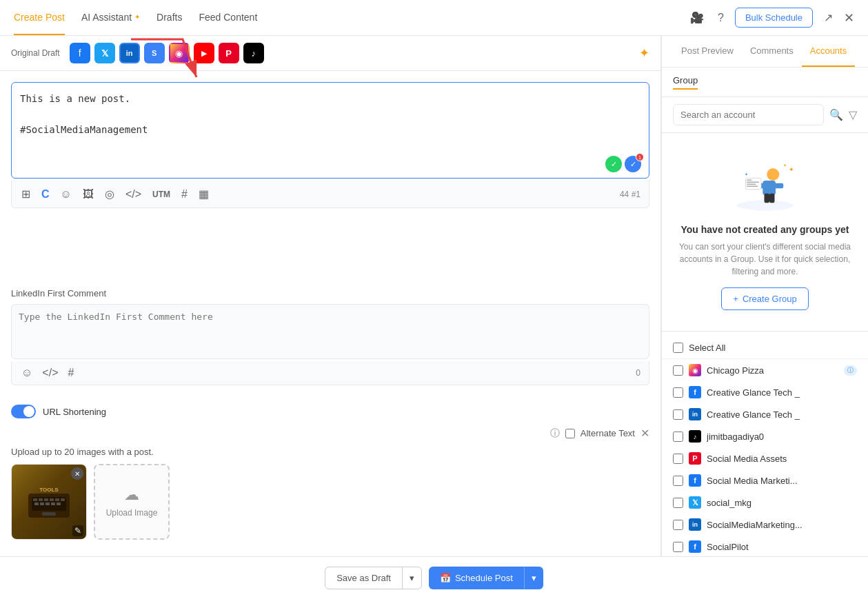 The height and width of the screenshot is (599, 868). Describe the element at coordinates (765, 414) in the screenshot. I see `account-item-creative-glance-li: in Creative Glance Tech _` at that location.